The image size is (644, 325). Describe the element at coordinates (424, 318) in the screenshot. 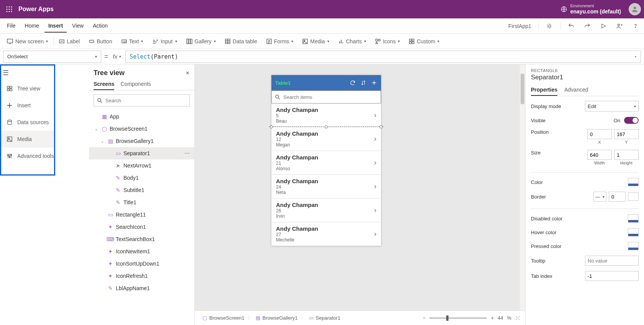

I see `zoom-out-button: −` at that location.